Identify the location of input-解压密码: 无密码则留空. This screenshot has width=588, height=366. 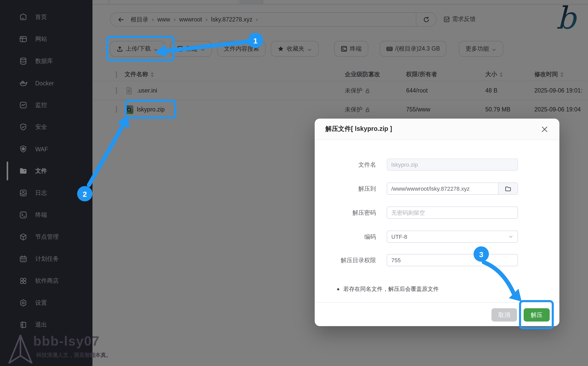
(452, 213).